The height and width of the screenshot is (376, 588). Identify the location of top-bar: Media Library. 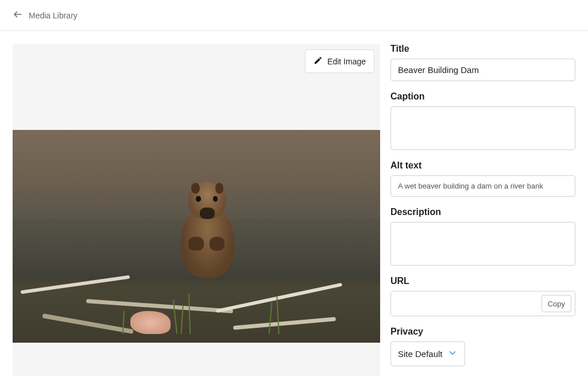
(294, 16).